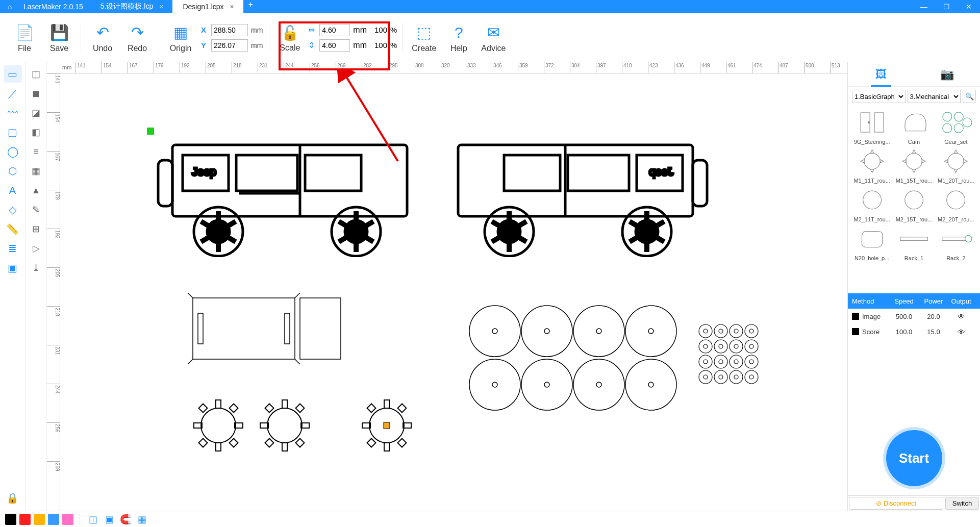  I want to click on ruler-tick: 320, so click(445, 68).